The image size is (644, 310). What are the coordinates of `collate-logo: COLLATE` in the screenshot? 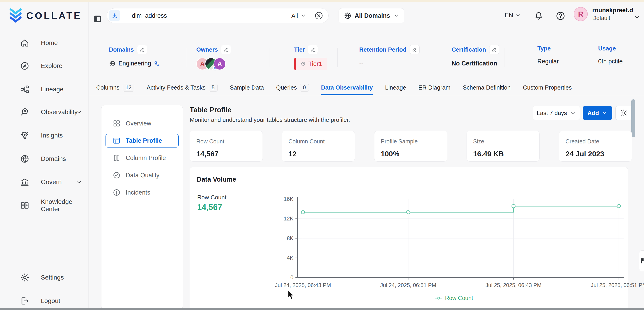 It's located at (45, 16).